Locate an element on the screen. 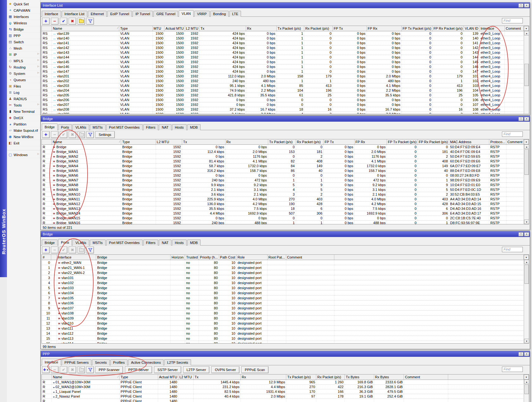 This screenshot has height=402, width=532. sidebar-item-interfaces: ▦Interfaces is located at coordinates (23, 17).